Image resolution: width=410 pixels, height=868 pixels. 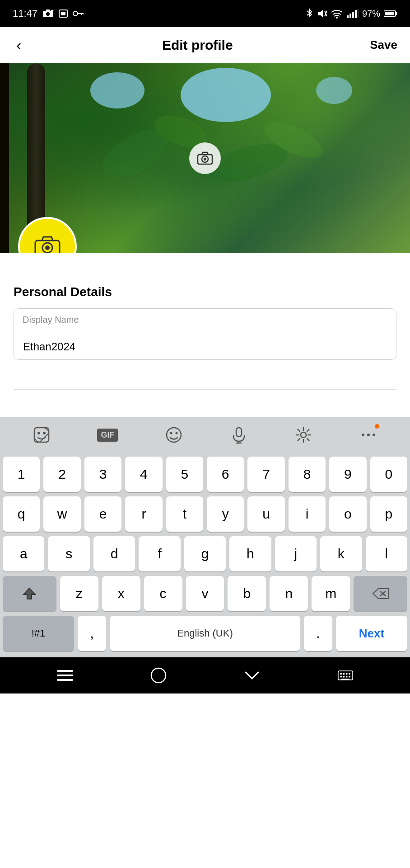 I want to click on qwerty-row: q w e r t y u i o p, so click(x=205, y=514).